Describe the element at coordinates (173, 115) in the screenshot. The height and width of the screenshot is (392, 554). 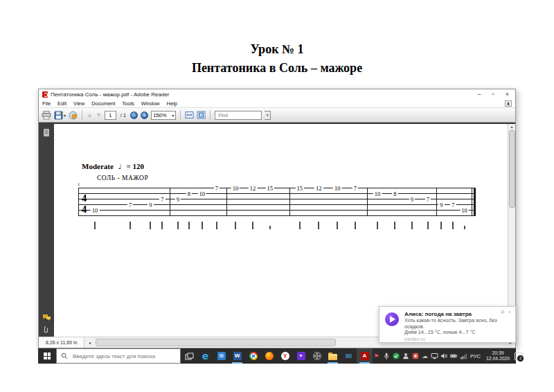
I see `zoom-dropdown-icon: ▾` at that location.